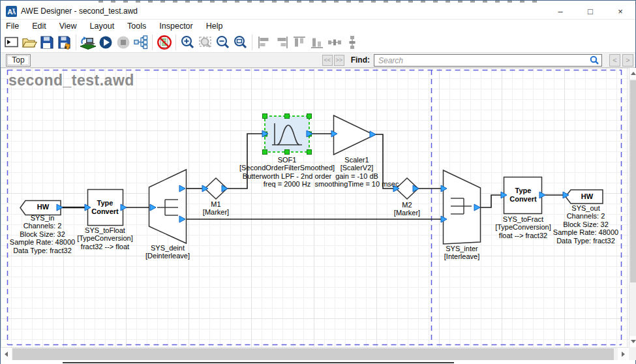 This screenshot has width=636, height=364. Describe the element at coordinates (334, 42) in the screenshot. I see `distribute-horizontal-button` at that location.